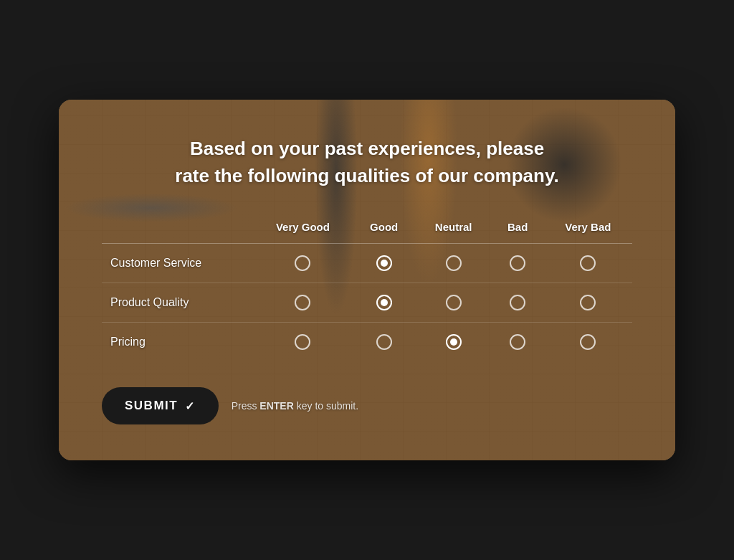  What do you see at coordinates (384, 303) in the screenshot?
I see `radio-product_quality-good` at bounding box center [384, 303].